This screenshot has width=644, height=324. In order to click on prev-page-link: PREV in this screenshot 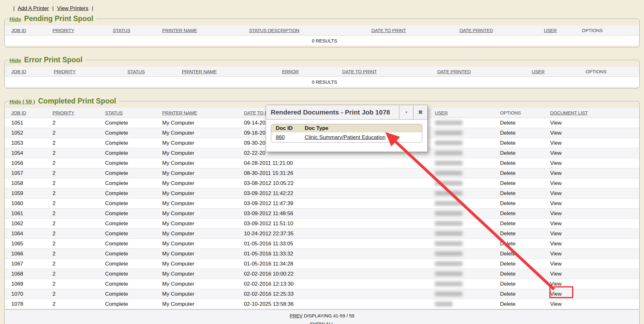, I will do `click(296, 316)`.